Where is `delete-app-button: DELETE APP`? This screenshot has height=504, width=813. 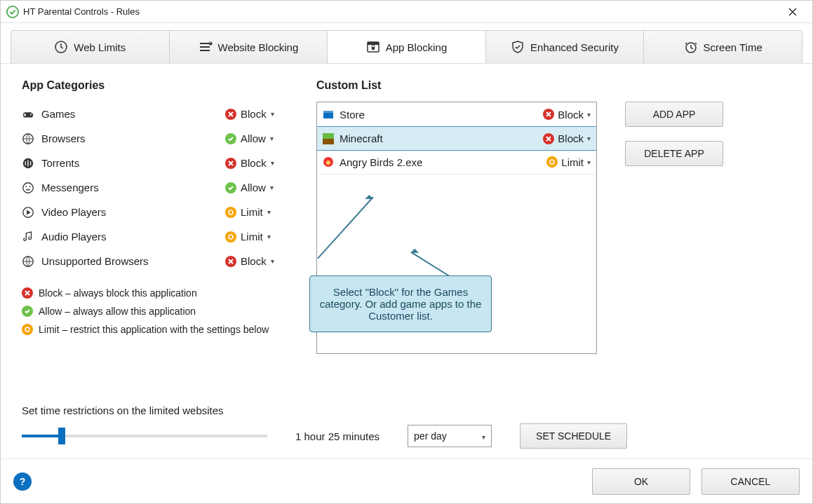
delete-app-button: DELETE APP is located at coordinates (674, 154).